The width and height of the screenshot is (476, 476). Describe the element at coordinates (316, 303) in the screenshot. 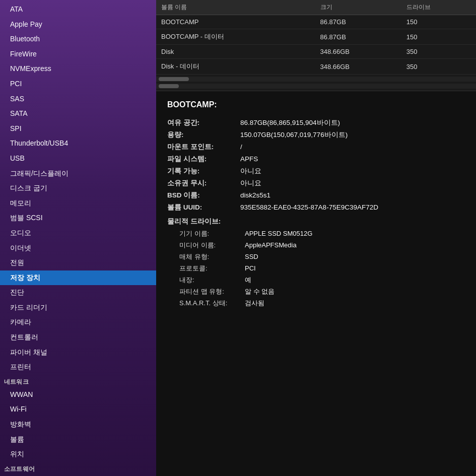

I see `physical-row: S.M.A.R.T. 상태:검사됨` at that location.